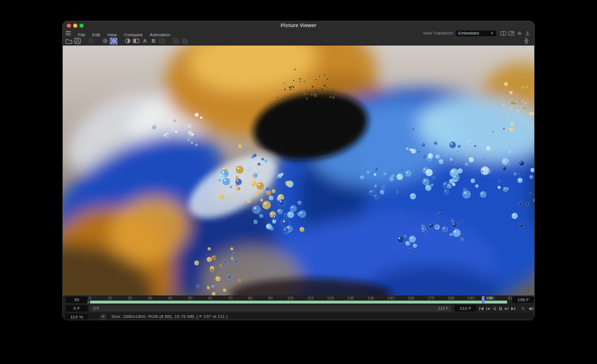 The image size is (597, 364). I want to click on timeline-ruler-row: 30 196 010203040506070809010011012013014…, so click(298, 300).